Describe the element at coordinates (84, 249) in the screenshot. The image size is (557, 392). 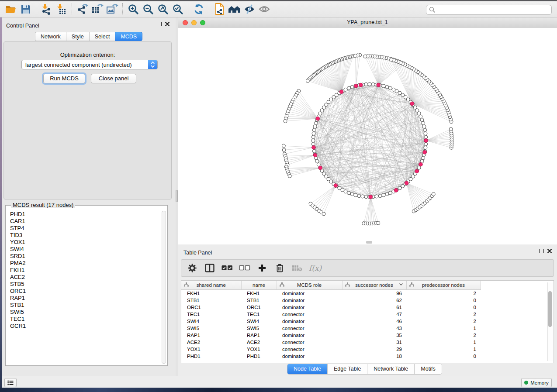
I see `mcds-result-item: SWI4` at that location.